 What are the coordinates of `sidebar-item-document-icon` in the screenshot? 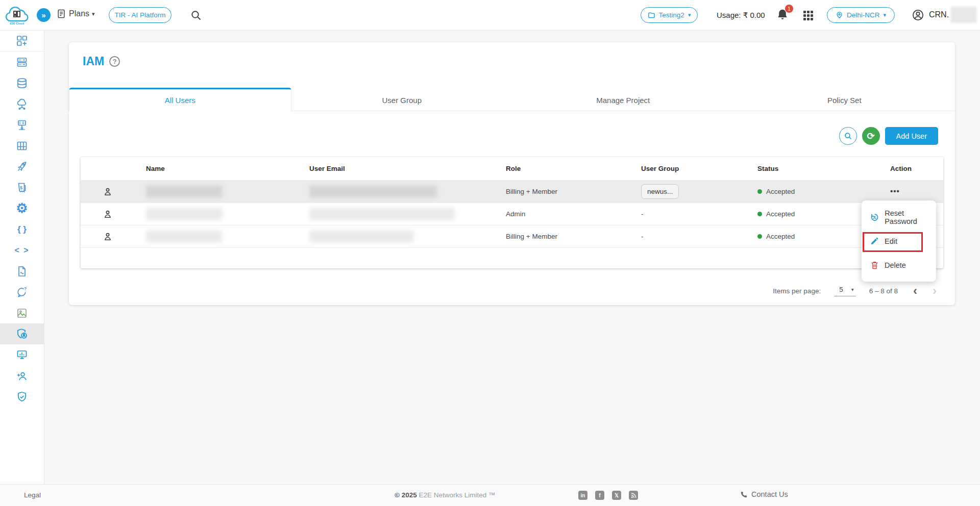 It's located at (22, 271).